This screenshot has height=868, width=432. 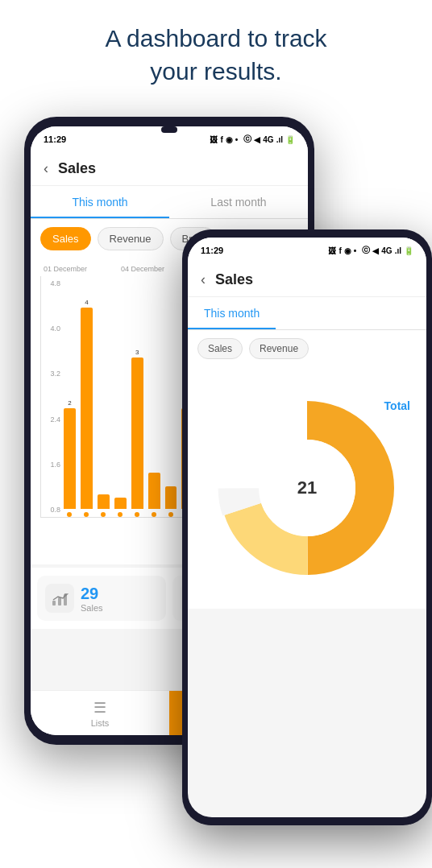 What do you see at coordinates (69, 458) in the screenshot?
I see `bar-group: 2` at bounding box center [69, 458].